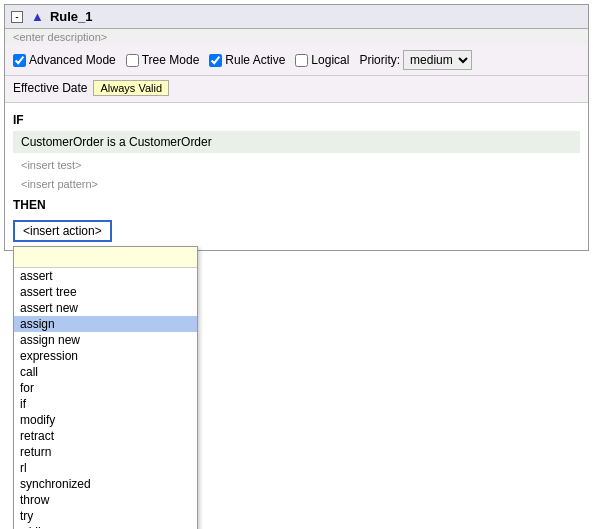 This screenshot has width=593, height=529. Describe the element at coordinates (255, 60) in the screenshot. I see `rule-active-label: Rule Active` at that location.